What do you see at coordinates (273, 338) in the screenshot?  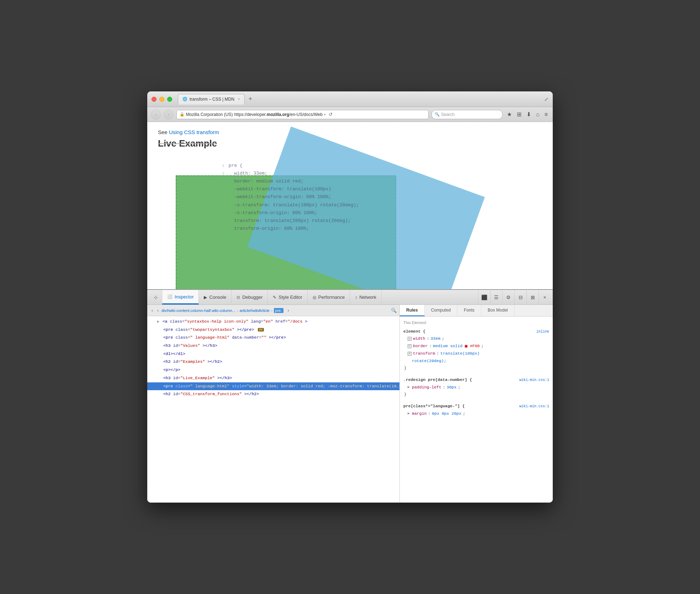 I see `html-line-pre-language: <pre class=" language-html" data-number=…` at bounding box center [273, 338].